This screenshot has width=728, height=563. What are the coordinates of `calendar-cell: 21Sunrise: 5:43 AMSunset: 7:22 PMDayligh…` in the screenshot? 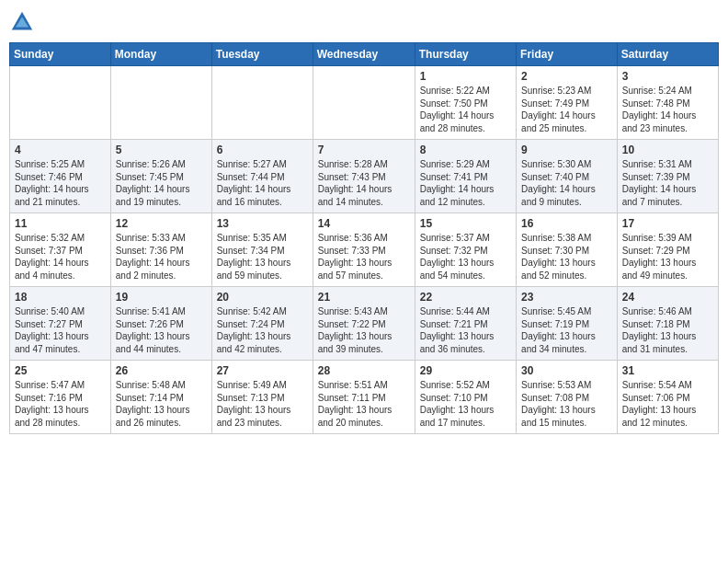 It's located at (364, 324).